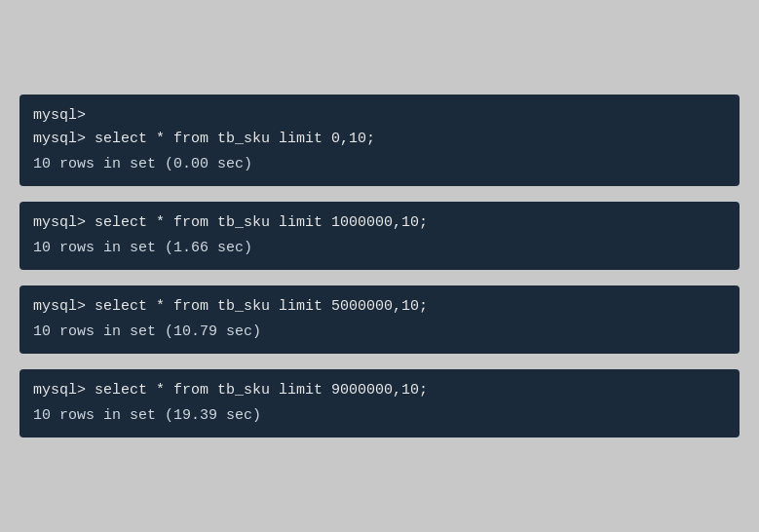  I want to click on terminal-line-1-3: 10 rows in set (0.00 sec), so click(380, 165).